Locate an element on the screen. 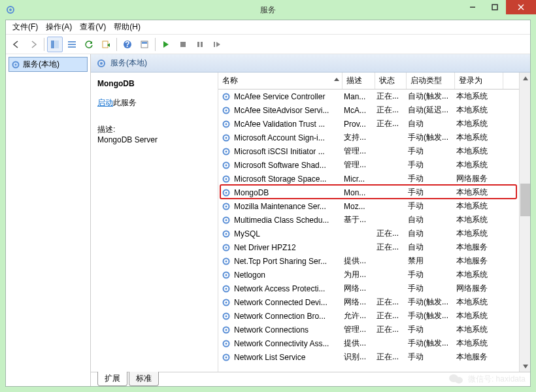  start-service-button is located at coordinates (166, 44).